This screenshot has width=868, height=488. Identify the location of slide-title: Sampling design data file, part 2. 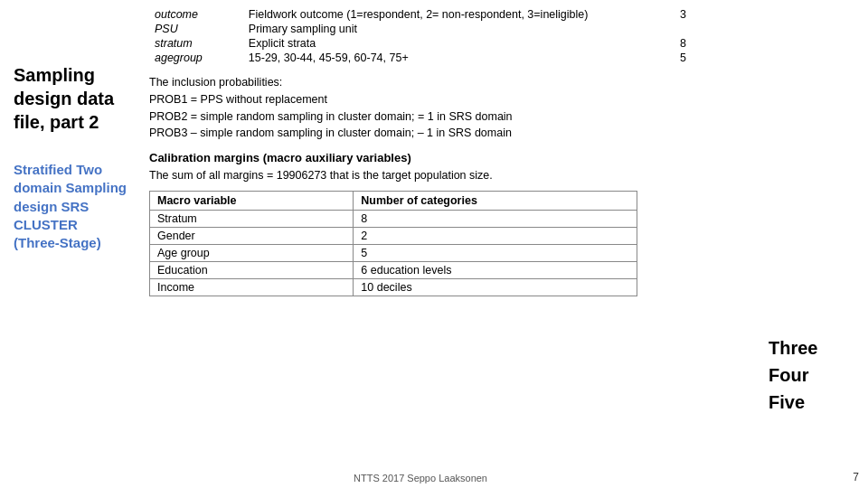
(71, 99).